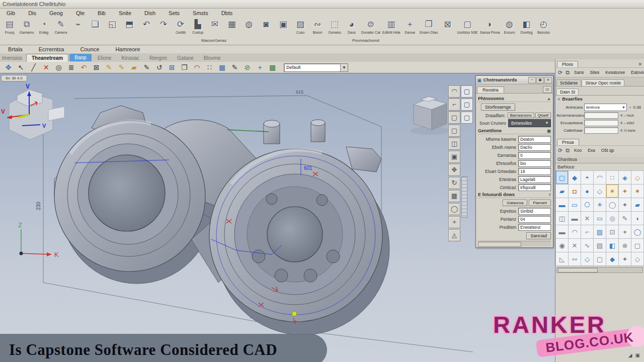 Image resolution: width=644 pixels, height=362 pixels. Describe the element at coordinates (534, 139) in the screenshot. I see `field-input: Deaton` at that location.